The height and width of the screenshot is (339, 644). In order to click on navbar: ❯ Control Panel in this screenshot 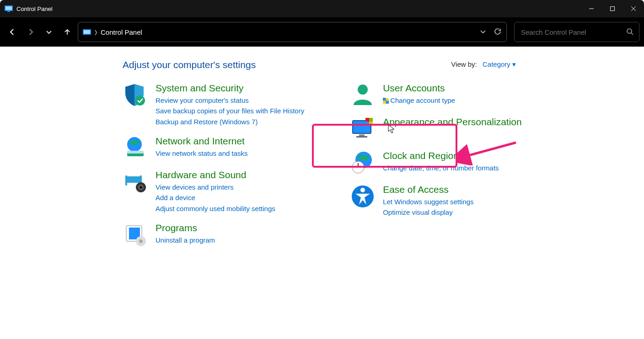, I will do `click(322, 32)`.